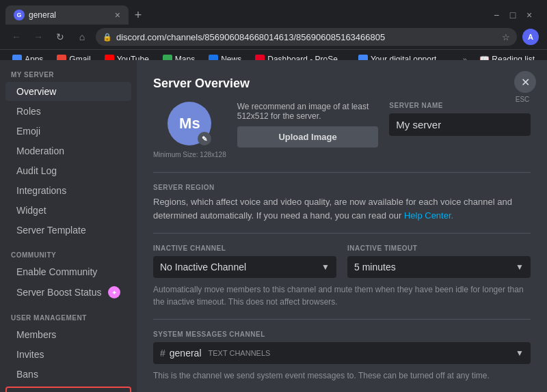 This screenshot has height=392, width=547. Describe the element at coordinates (107, 37) in the screenshot. I see `lock-icon: 🔒` at that location.